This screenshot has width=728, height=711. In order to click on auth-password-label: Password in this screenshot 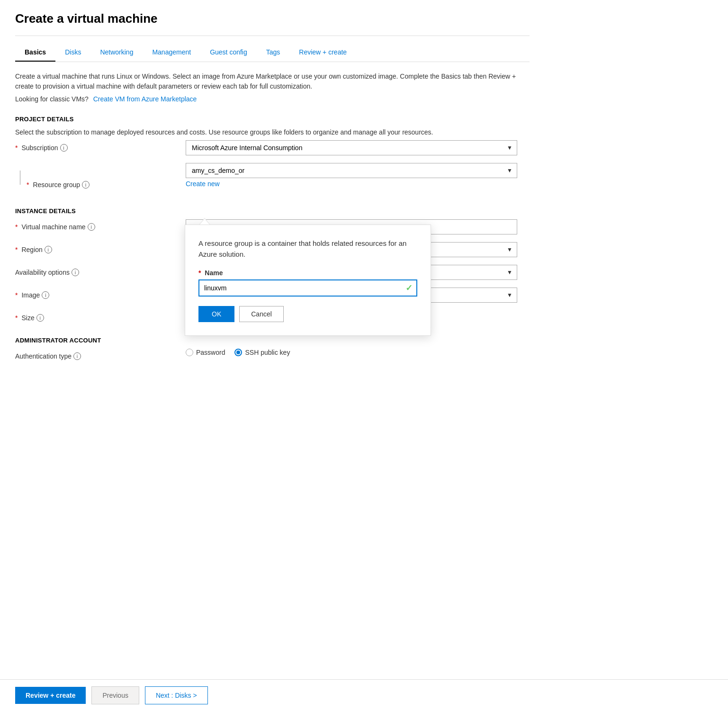, I will do `click(210, 352)`.